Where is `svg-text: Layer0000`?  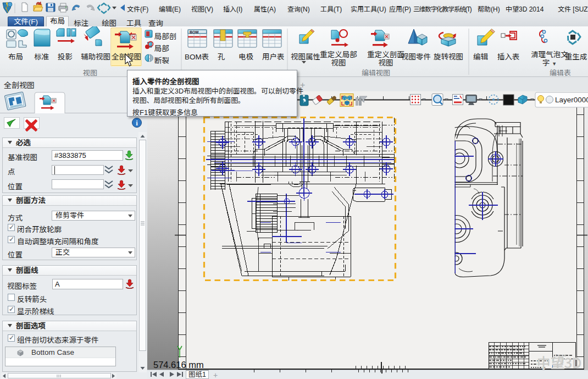 svg-text: Layer0000 is located at coordinates (572, 100).